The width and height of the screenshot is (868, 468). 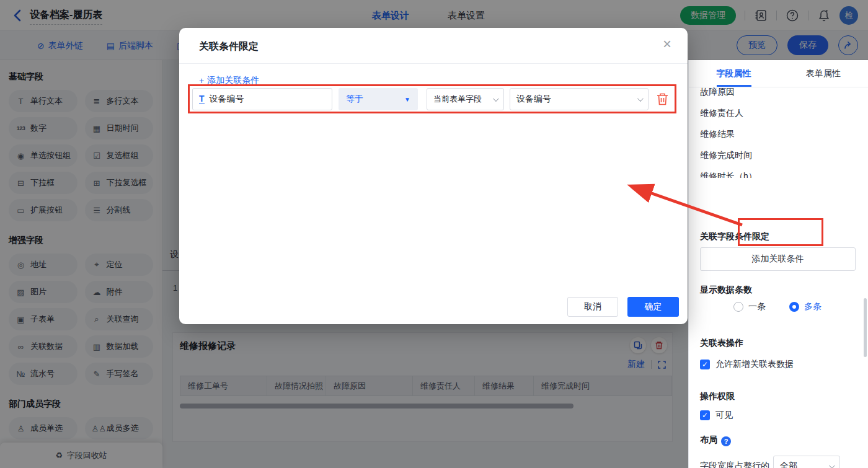 What do you see at coordinates (229, 81) in the screenshot?
I see `add-condition-link: + 添加关联条件` at bounding box center [229, 81].